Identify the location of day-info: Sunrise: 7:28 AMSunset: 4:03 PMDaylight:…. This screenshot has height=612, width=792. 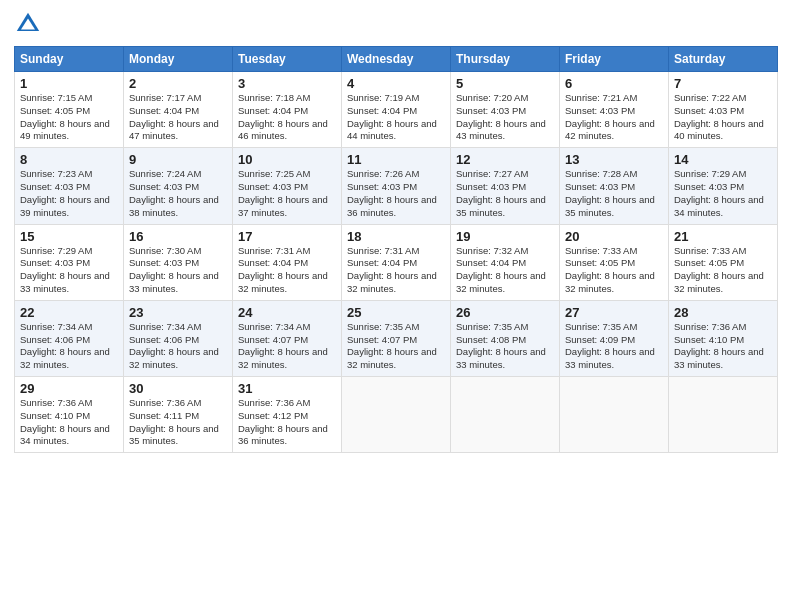
(610, 192).